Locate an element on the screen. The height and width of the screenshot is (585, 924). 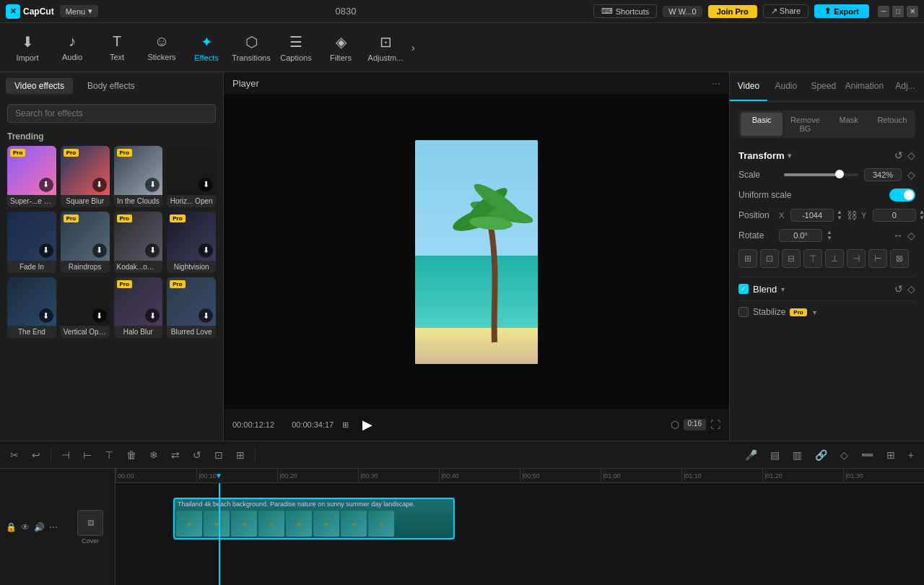
tl-minus-button: ➖ is located at coordinates (868, 455).